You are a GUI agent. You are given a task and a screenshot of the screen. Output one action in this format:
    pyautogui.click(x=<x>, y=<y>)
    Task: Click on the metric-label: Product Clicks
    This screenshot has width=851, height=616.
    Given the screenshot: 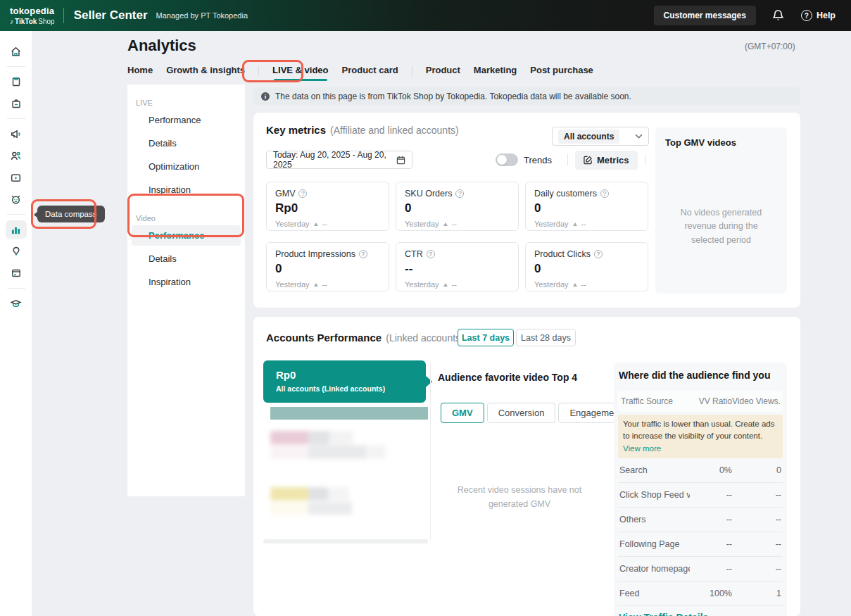 What is the action you would take?
    pyautogui.click(x=562, y=254)
    